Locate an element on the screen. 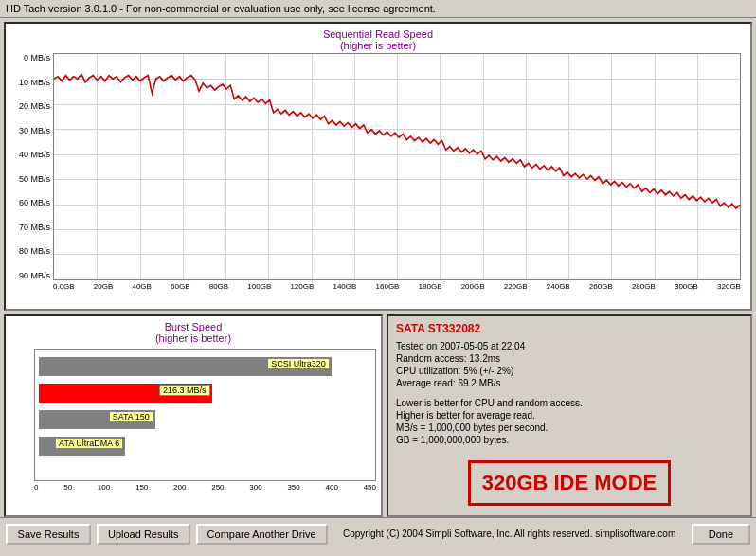 This screenshot has width=756, height=556. seq-chart-title: Sequential Read Speed (higher is better) is located at coordinates (378, 40).